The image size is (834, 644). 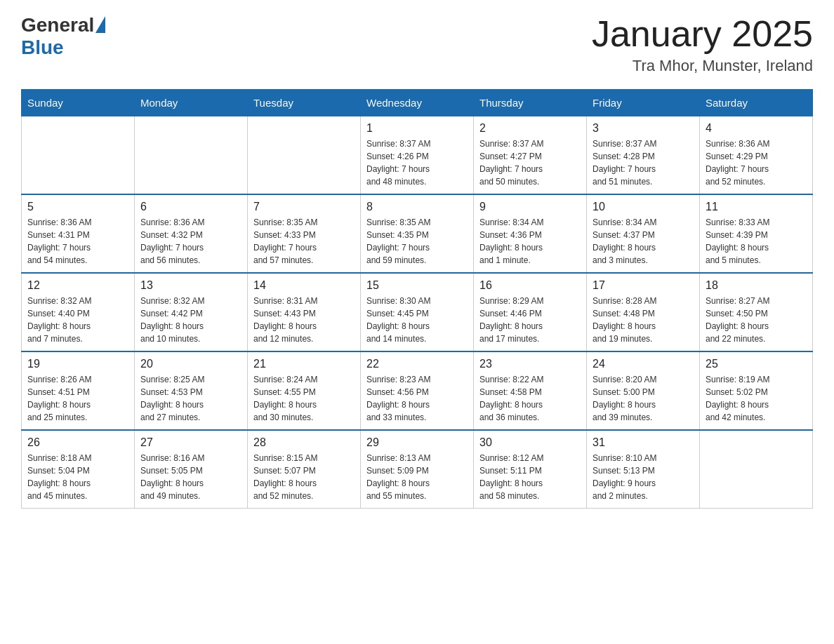 What do you see at coordinates (417, 443) in the screenshot?
I see `day-number: 29` at bounding box center [417, 443].